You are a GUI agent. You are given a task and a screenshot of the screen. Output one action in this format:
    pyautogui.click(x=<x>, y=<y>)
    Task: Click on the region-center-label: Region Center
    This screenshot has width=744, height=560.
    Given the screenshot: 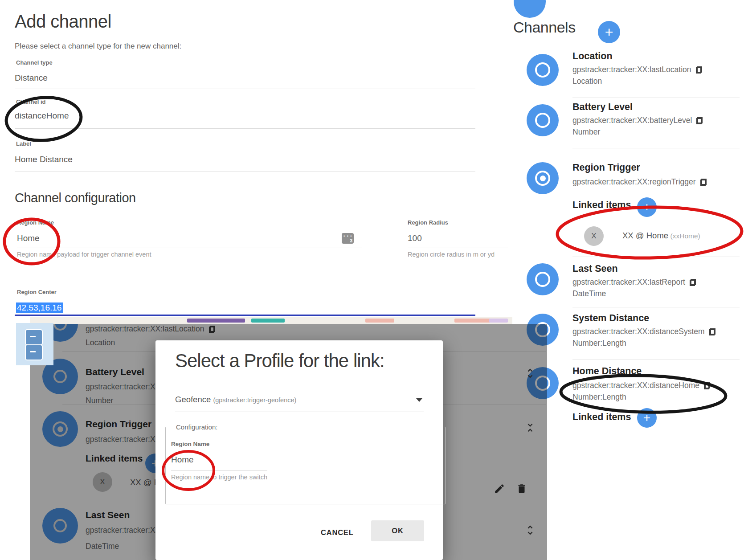 What is the action you would take?
    pyautogui.click(x=37, y=292)
    